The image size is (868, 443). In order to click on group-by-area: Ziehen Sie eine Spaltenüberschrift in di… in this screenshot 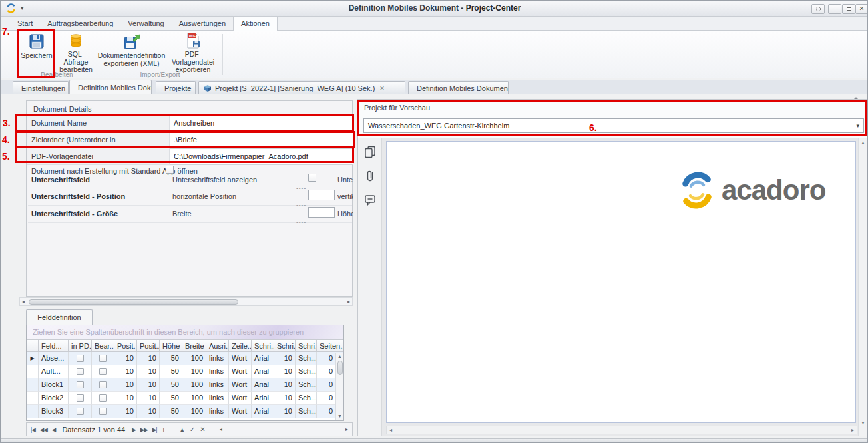, I will do `click(185, 333)`.